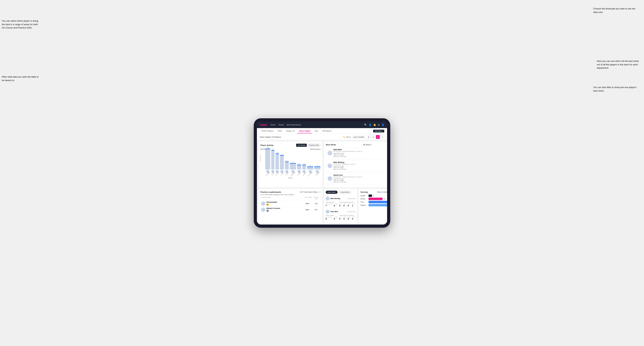 The height and width of the screenshot is (346, 644). Describe the element at coordinates (617, 89) in the screenshot. I see `annotation-player-filter: You can also filter to show just one pla…` at that location.